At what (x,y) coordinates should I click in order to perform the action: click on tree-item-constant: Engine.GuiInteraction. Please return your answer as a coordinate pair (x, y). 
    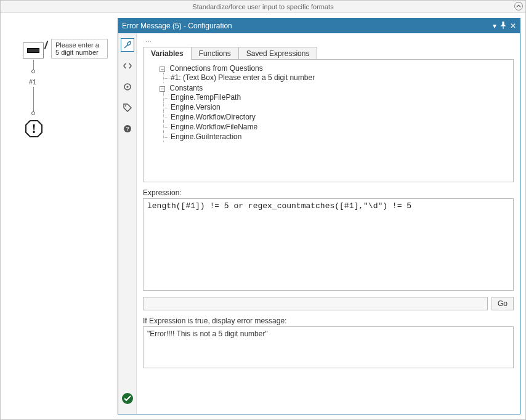
    Looking at the image, I should click on (206, 137).